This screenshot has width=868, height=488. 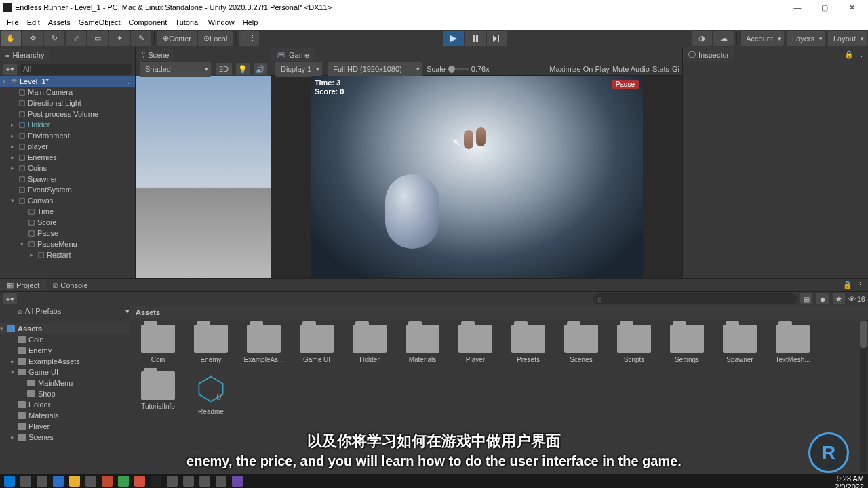 I want to click on project-search: ⌕, so click(x=695, y=299).